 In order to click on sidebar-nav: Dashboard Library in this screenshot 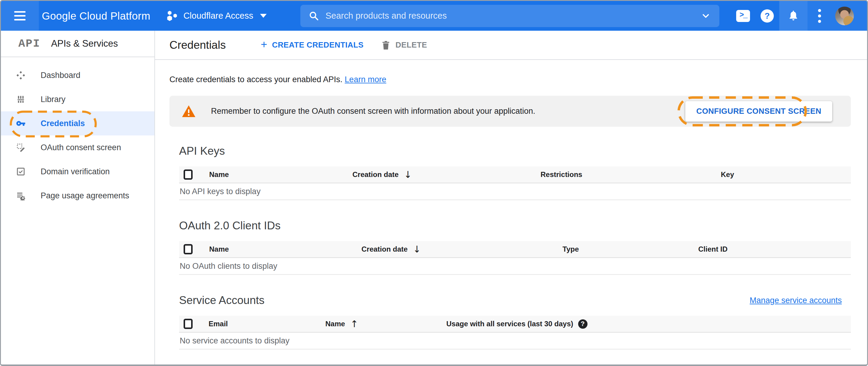, I will do `click(78, 135)`.